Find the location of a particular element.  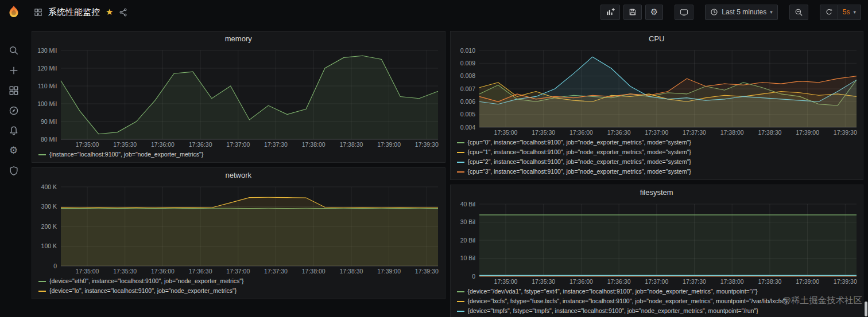

scrollbar-thumb is located at coordinates (866, 309).